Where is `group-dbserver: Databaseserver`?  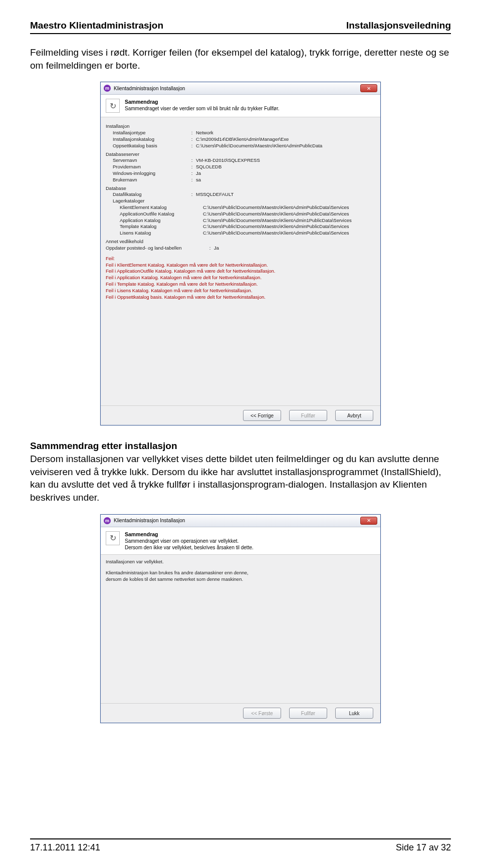 group-dbserver: Databaseserver is located at coordinates (241, 154).